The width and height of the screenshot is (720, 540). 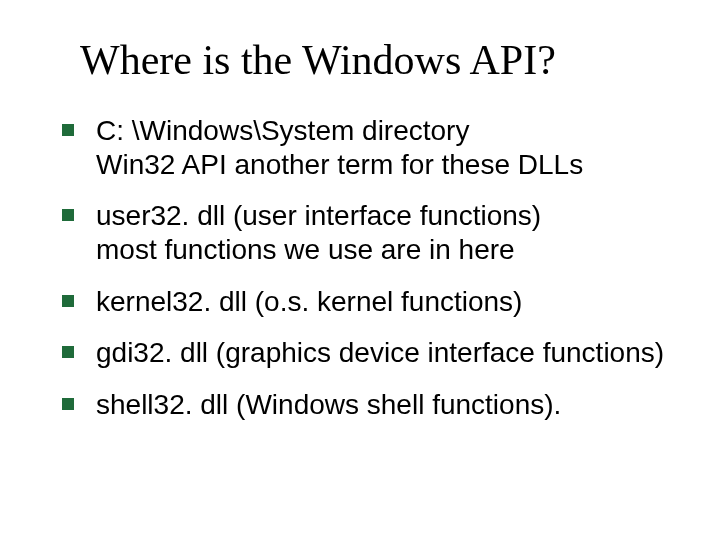 I want to click on bullet-line: C: \Windows\System directory, so click(x=384, y=131).